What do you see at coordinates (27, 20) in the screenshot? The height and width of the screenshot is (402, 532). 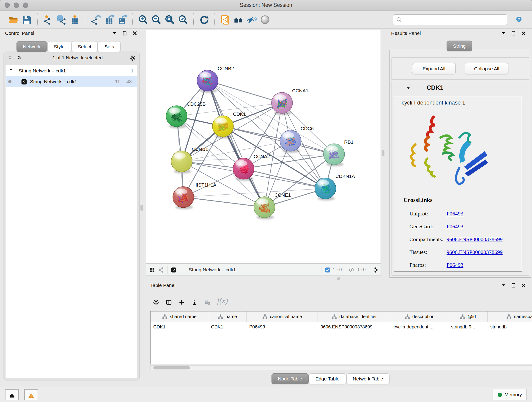 I see `save-session-button` at bounding box center [27, 20].